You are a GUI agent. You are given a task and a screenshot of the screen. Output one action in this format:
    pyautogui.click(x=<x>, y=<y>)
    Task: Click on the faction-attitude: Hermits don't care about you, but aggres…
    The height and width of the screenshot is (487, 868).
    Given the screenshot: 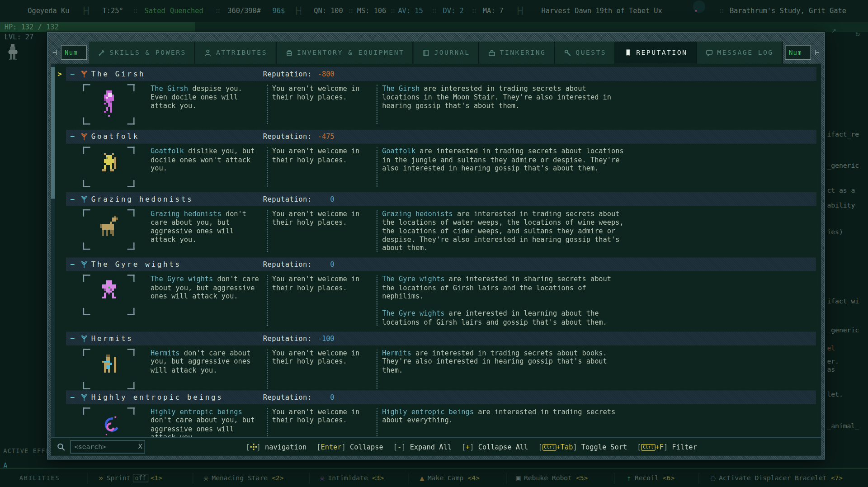 What is the action you would take?
    pyautogui.click(x=206, y=369)
    